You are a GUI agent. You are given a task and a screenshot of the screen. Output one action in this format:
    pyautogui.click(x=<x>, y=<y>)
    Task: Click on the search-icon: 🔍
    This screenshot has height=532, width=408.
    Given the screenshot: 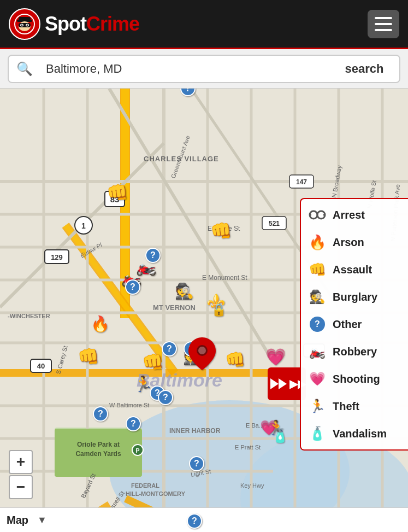 What is the action you would take?
    pyautogui.click(x=24, y=69)
    